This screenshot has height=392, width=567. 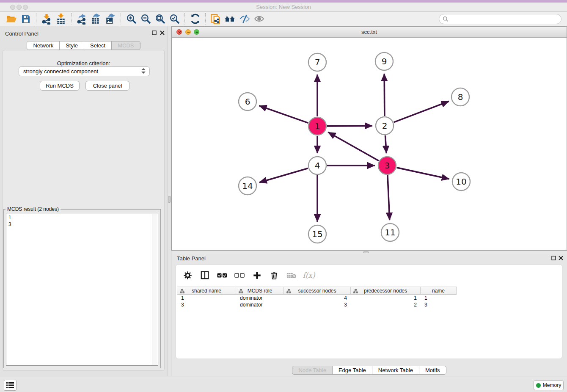 What do you see at coordinates (257, 275) in the screenshot?
I see `add-column-icon` at bounding box center [257, 275].